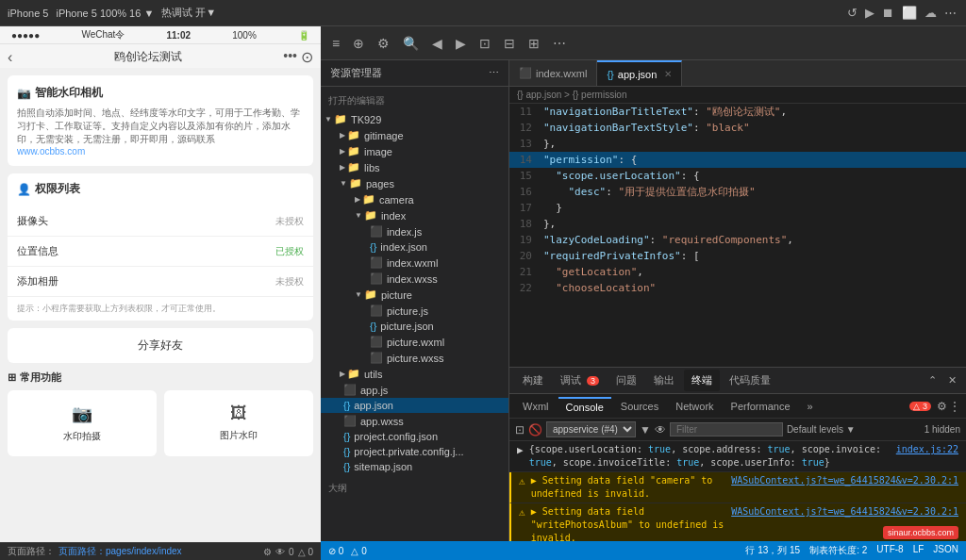  What do you see at coordinates (870, 13) in the screenshot?
I see `play-icon: ▶` at bounding box center [870, 13].